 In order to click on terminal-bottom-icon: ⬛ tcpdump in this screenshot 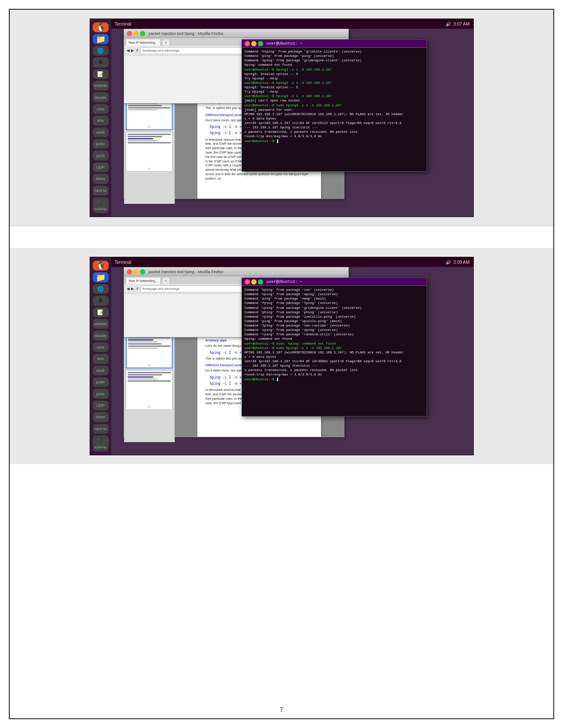, I will do `click(101, 205)`.